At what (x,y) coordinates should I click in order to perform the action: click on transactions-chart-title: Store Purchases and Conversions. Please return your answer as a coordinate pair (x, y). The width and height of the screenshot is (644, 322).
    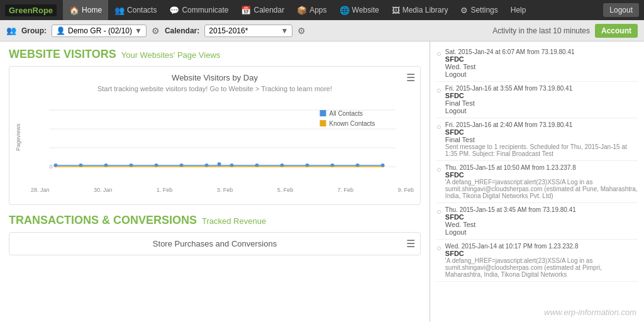
    Looking at the image, I should click on (215, 244).